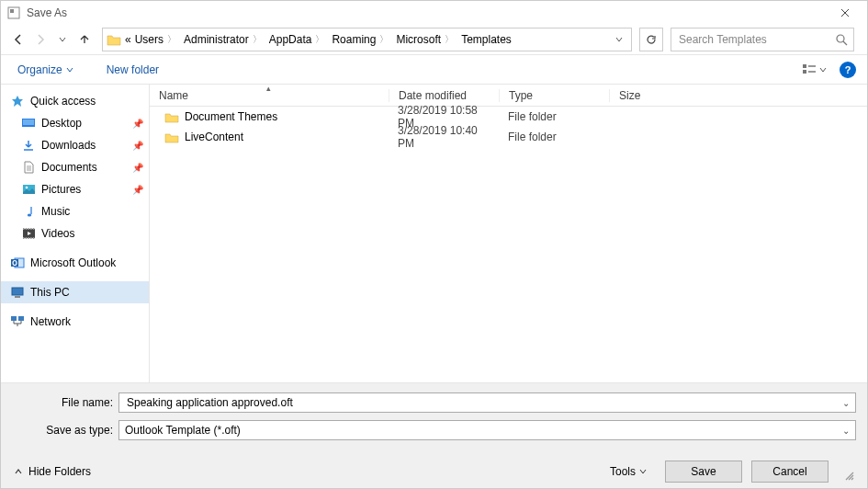 This screenshot has height=489, width=868. I want to click on new-folder-button: New folder, so click(132, 70).